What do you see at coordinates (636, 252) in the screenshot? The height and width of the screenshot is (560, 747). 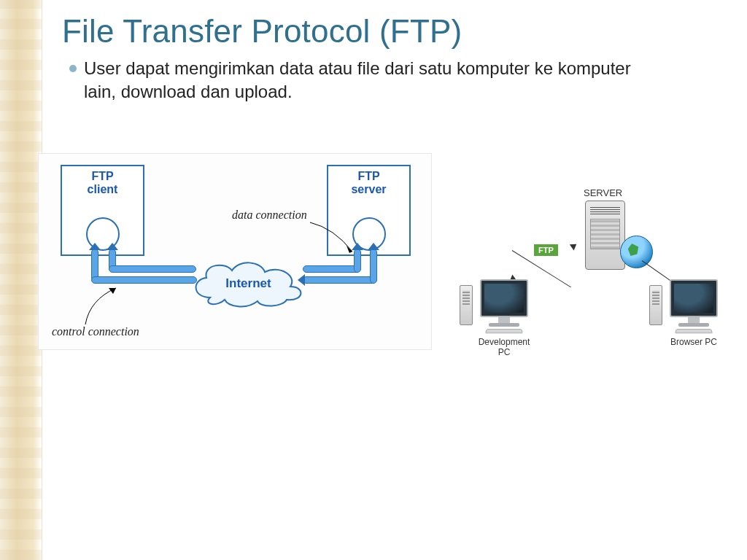 I see `globe-icon` at bounding box center [636, 252].